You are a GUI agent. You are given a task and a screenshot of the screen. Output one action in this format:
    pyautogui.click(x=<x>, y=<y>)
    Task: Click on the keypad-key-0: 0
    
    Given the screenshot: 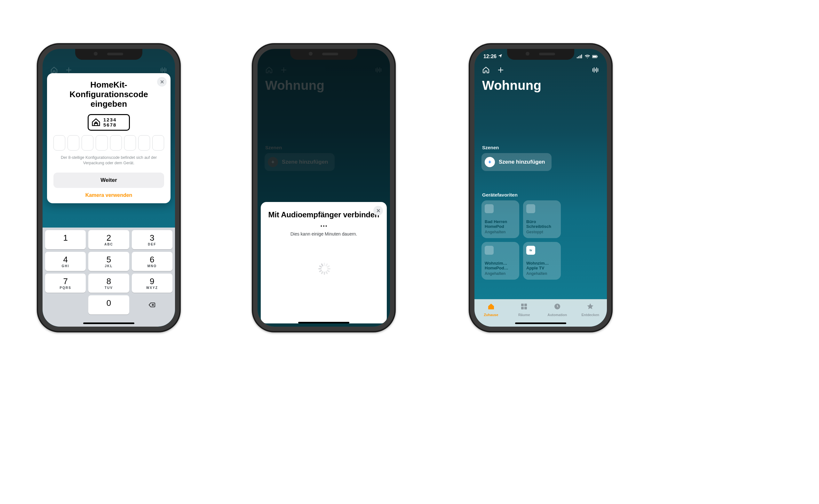 What is the action you would take?
    pyautogui.click(x=109, y=305)
    